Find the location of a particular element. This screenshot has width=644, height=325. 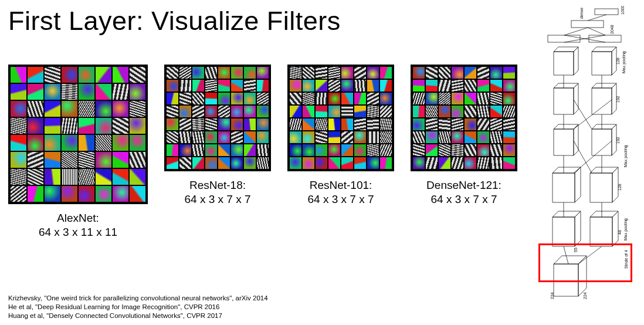

net-name: ResNet-101: is located at coordinates (341, 185).